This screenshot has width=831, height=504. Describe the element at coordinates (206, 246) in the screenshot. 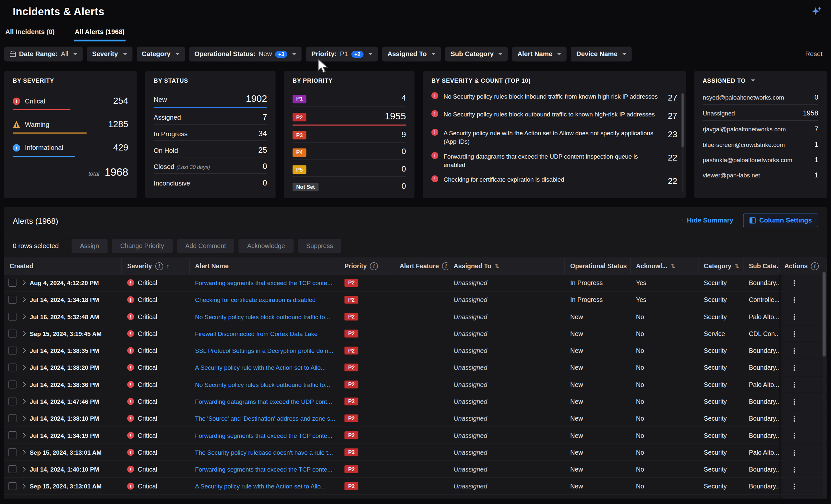

I see `bulk-action-button: Add Comment` at that location.